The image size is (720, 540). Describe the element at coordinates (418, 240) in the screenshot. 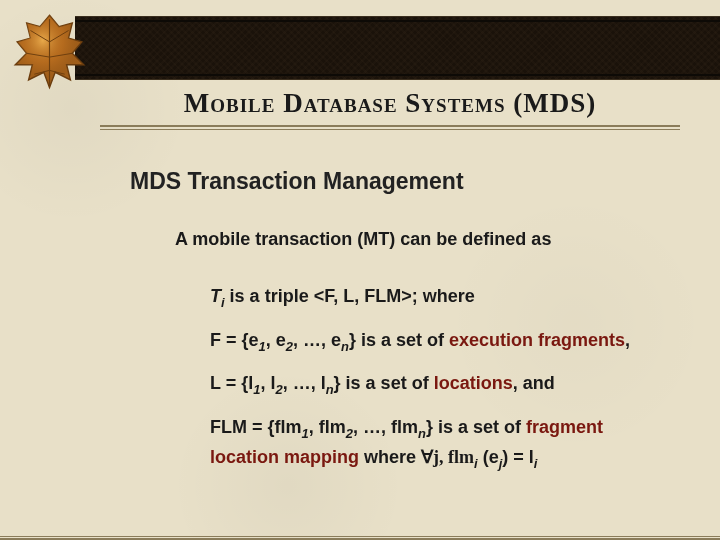

I see `lead-sentence: A mobile transaction (MT) can be defined…` at that location.